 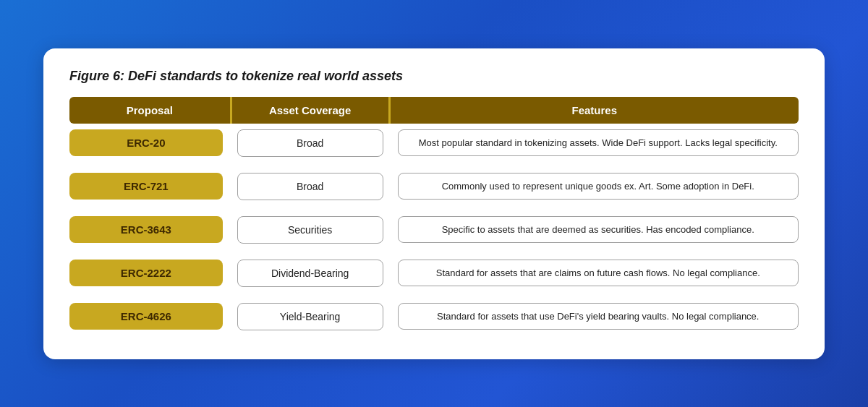 I want to click on proposal-cell: ERC-20, so click(x=150, y=143).